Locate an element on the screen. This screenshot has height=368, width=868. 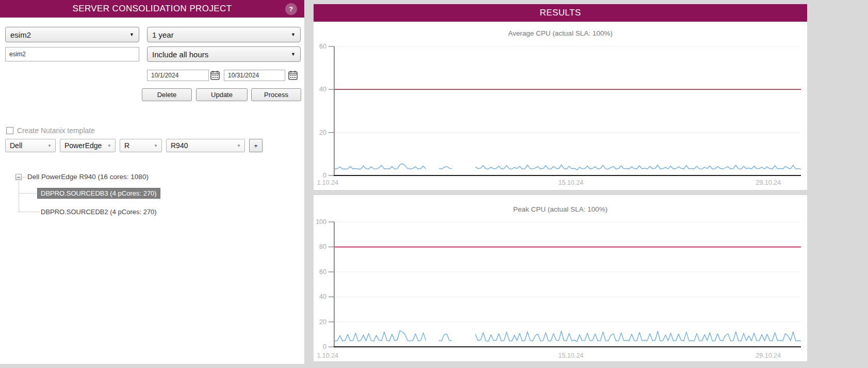
left-panel-header: SERVER CONSOLIDATION PROJECT ? is located at coordinates (152, 9).